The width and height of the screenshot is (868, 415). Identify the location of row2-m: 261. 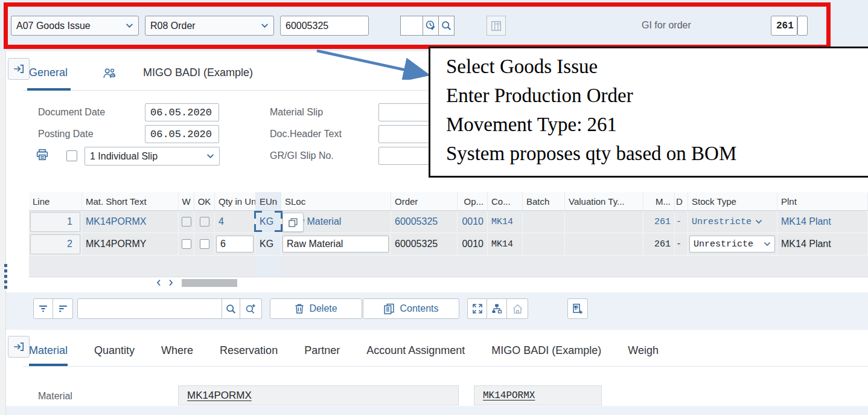
(659, 244).